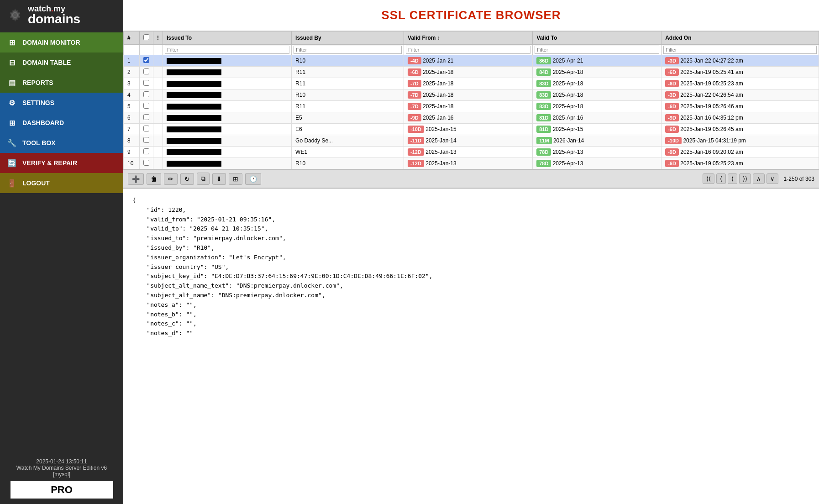 The height and width of the screenshot is (504, 819). What do you see at coordinates (415, 61) in the screenshot?
I see `valid-from-badge: -4D` at bounding box center [415, 61].